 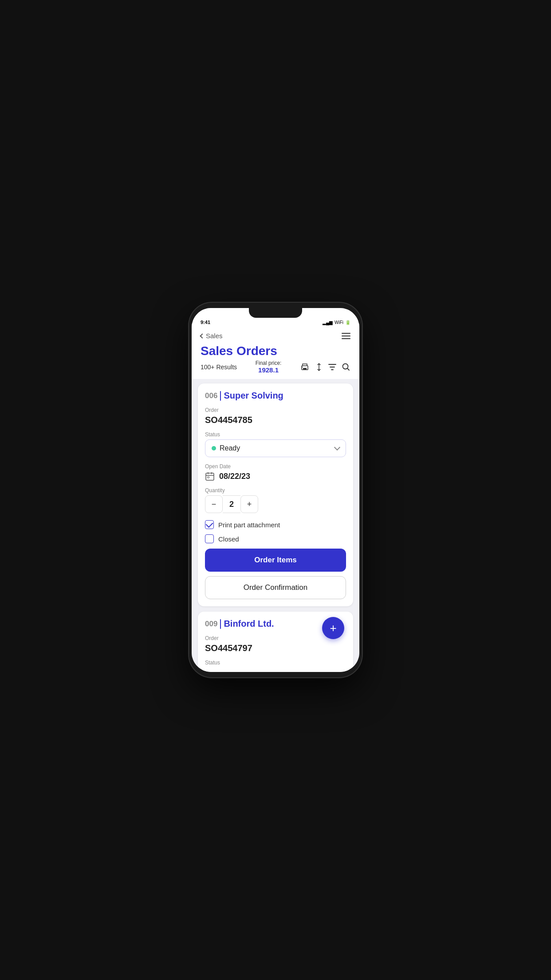 What do you see at coordinates (276, 588) in the screenshot?
I see `order-confirmation-button: Order Confirmation` at bounding box center [276, 588].